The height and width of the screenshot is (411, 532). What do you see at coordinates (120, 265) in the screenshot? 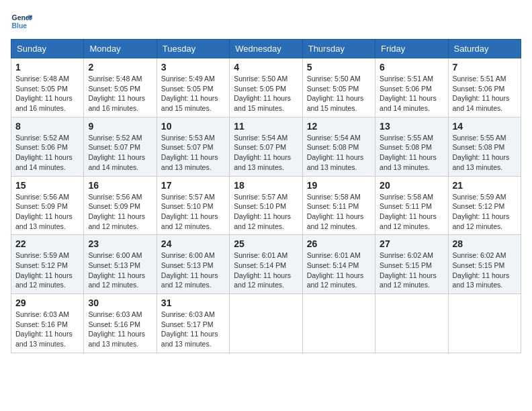
I see `calendar-day-cell: 23Sunrise: 6:00 AM Sunset: 5:13 PM Dayli…` at bounding box center [120, 265].